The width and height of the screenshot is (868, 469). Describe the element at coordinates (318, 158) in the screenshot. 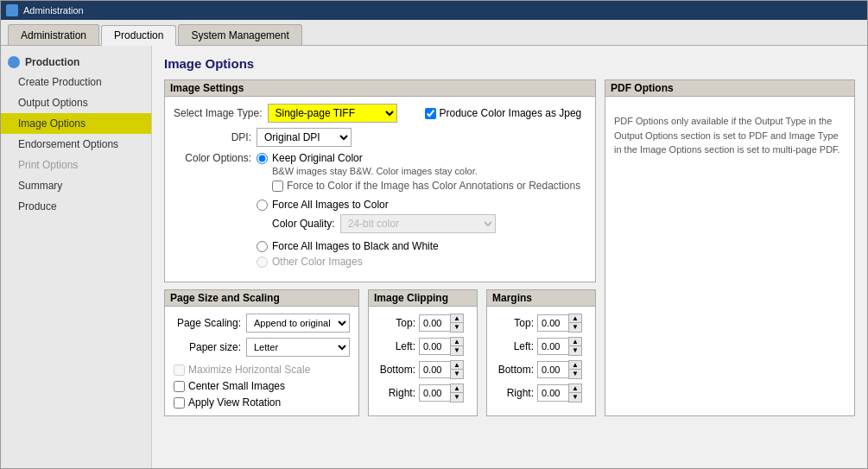

I see `keep-original-color-label: Keep Original Color` at that location.